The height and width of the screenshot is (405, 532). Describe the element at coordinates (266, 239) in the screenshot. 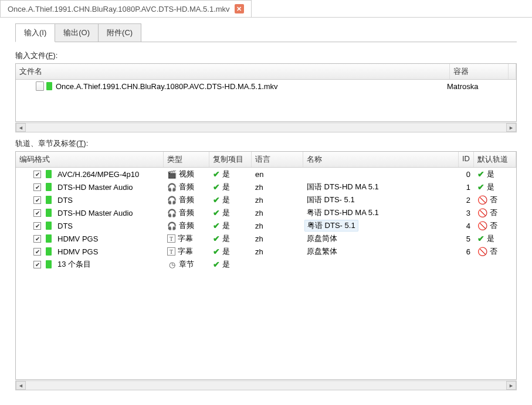

I see `track-row: HDMV PGST字幕✔是zh原盘简体5✔ 是` at that location.